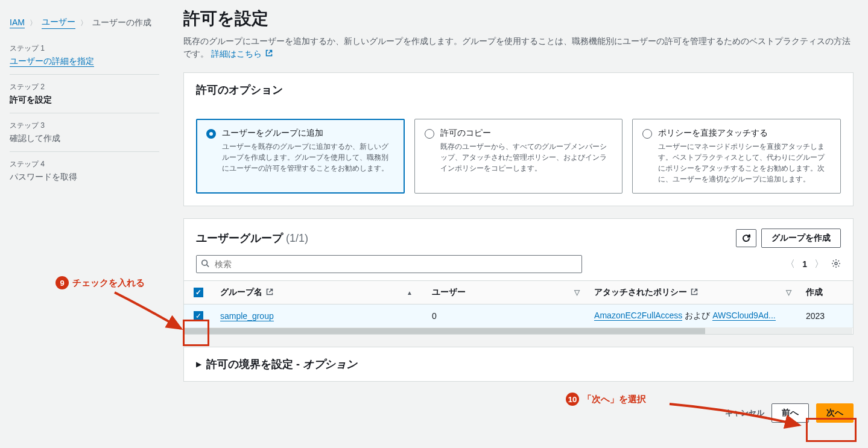 Image resolution: width=868 pixels, height=448 pixels. Describe the element at coordinates (84, 48) in the screenshot. I see `step-number: ステップ 1` at that location.